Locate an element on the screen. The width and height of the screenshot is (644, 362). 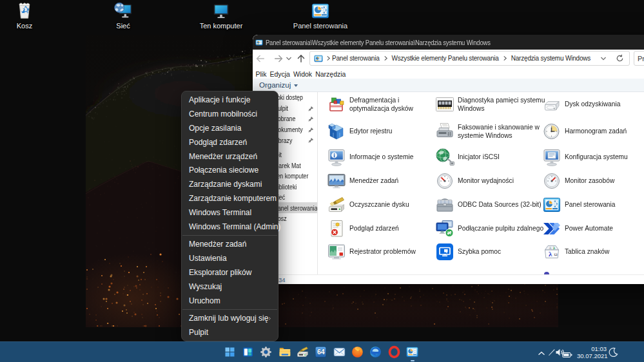
file-item-label: Harmonogram zadań is located at coordinates (605, 131).